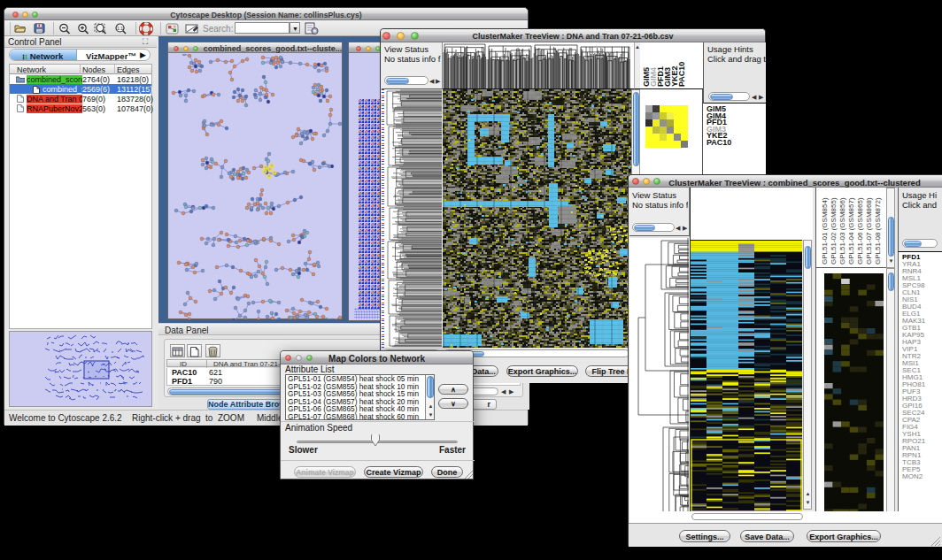 The image size is (942, 560). What do you see at coordinates (120, 28) in the screenshot?
I see `svg-text: 1:1` at bounding box center [120, 28].